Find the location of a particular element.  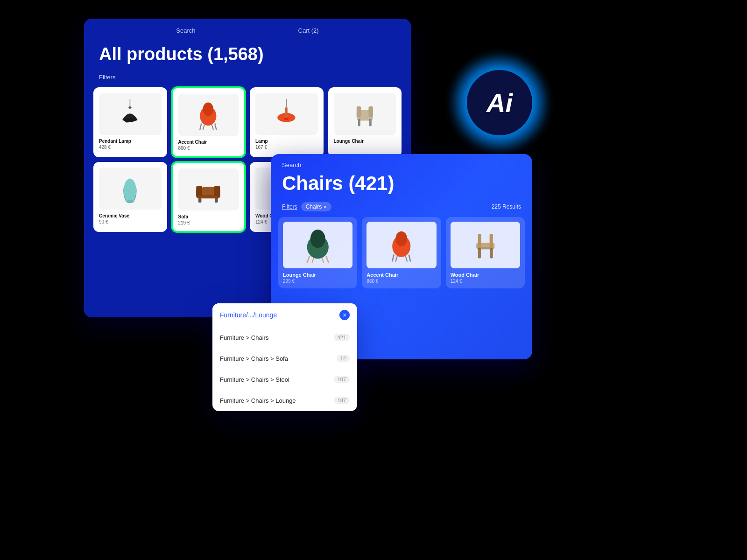

product-price: 124 € is located at coordinates (486, 281).